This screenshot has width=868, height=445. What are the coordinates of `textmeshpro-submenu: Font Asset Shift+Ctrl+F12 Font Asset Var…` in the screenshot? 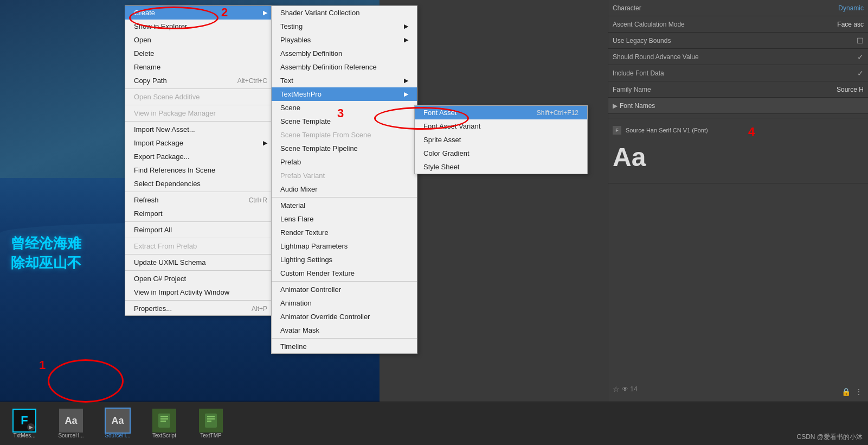 It's located at (501, 140).